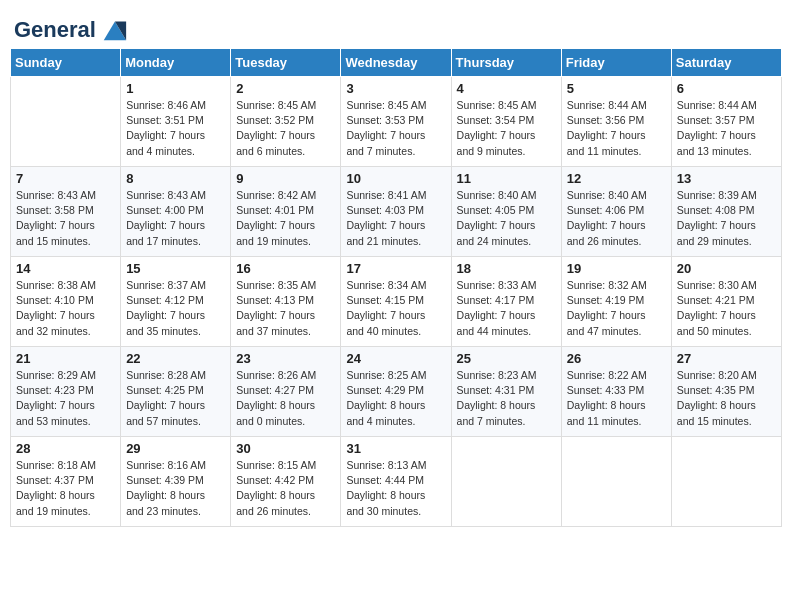 The image size is (792, 612). I want to click on calendar-cell: 10Sunrise: 8:41 AM Sunset: 4:03 PM Dayli…, so click(396, 212).